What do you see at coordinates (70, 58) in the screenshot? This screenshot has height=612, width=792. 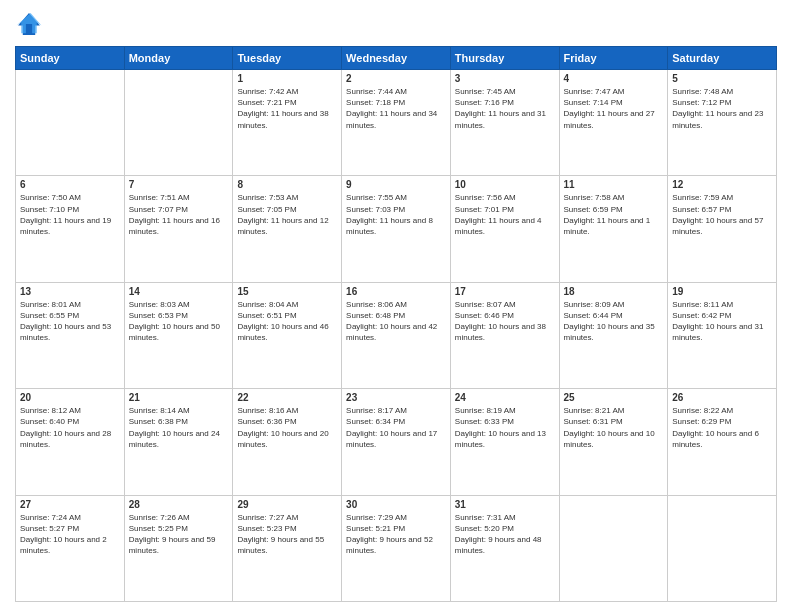 I see `weekday-header-sunday: Sunday` at bounding box center [70, 58].